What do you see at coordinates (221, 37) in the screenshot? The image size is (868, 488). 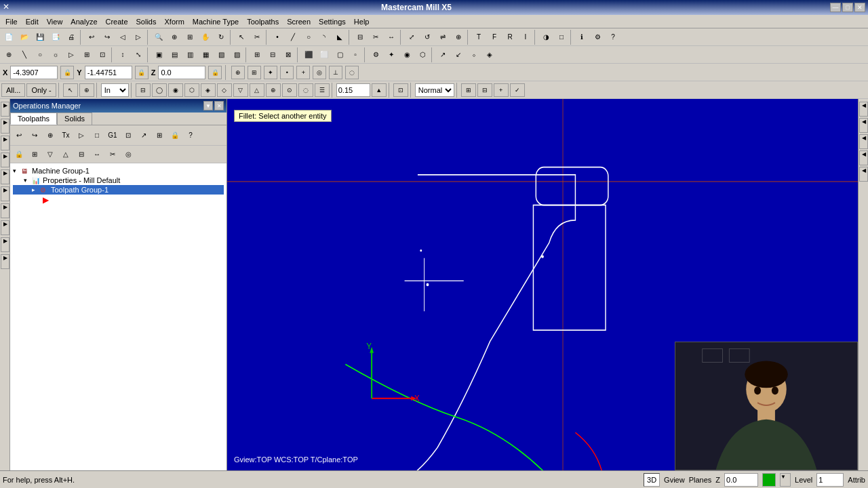 I see `rotate-button: ↻` at bounding box center [221, 37].